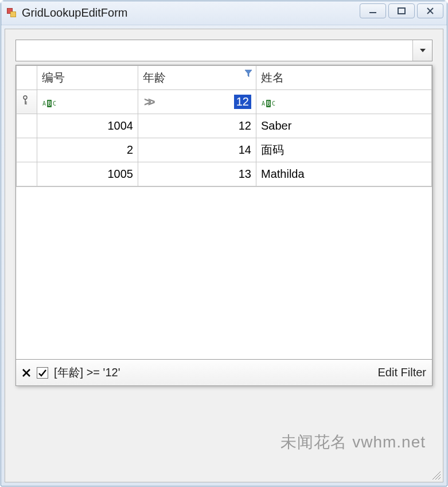 The height and width of the screenshot is (487, 448). I want to click on minimize-button, so click(373, 11).